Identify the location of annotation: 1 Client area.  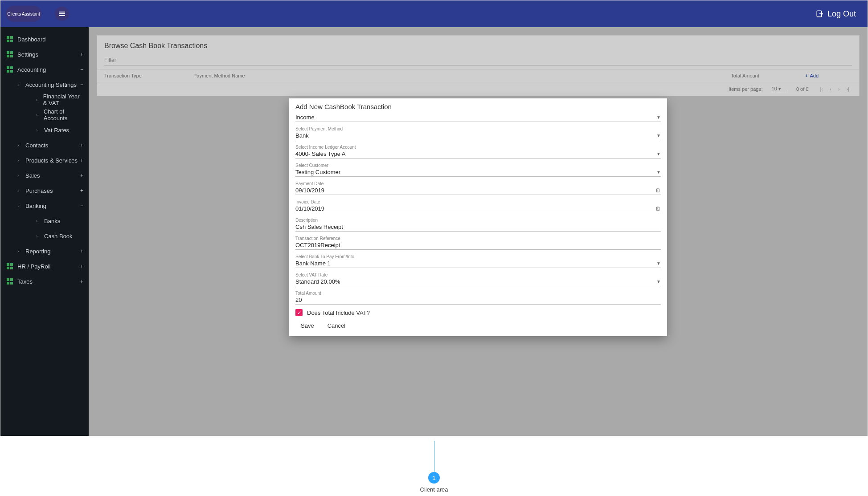
(434, 465).